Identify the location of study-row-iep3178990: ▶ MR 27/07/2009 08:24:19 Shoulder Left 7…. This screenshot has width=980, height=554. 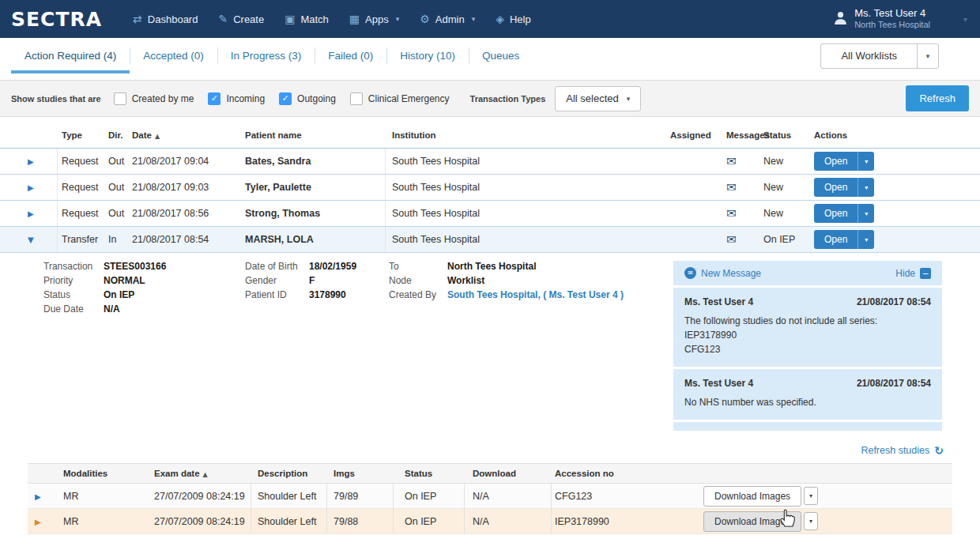
(490, 522).